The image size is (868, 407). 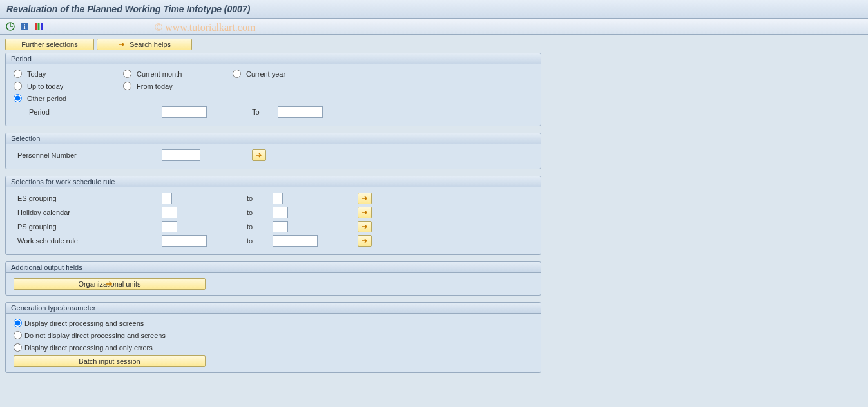 What do you see at coordinates (49, 44) in the screenshot?
I see `button-label: Further selections` at bounding box center [49, 44].